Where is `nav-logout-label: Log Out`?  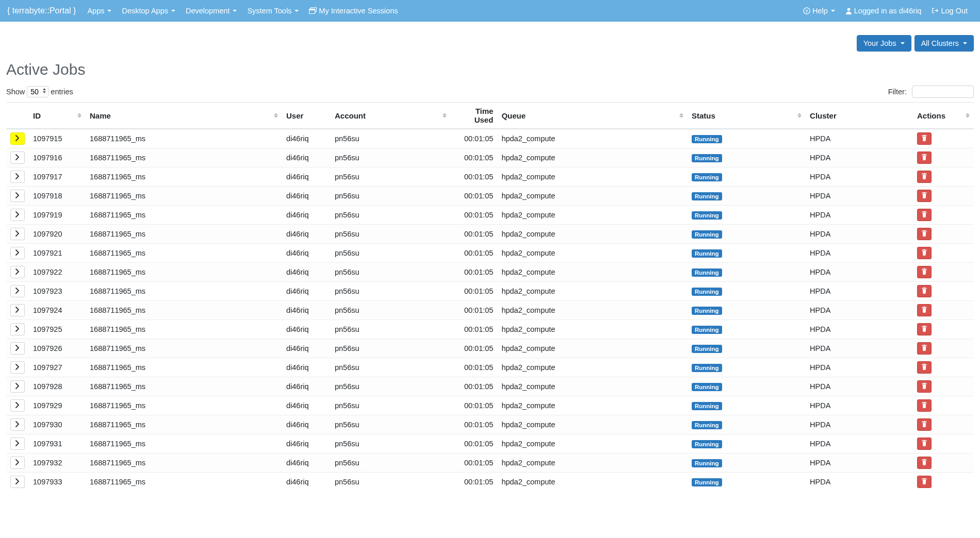 nav-logout-label: Log Out is located at coordinates (954, 11).